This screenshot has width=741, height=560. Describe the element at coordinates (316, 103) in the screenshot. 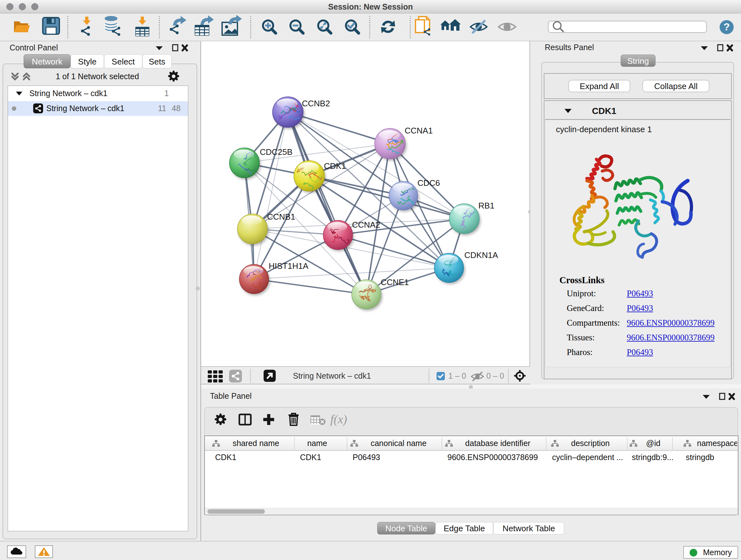

I see `svg-text: CCNB2` at that location.